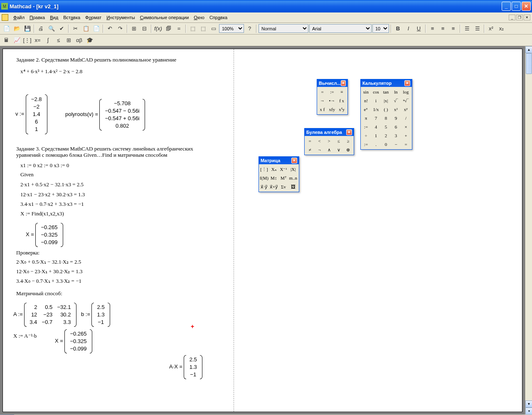 The width and height of the screenshot is (532, 415). I want to click on scroll-down-button: ▼, so click(529, 404).